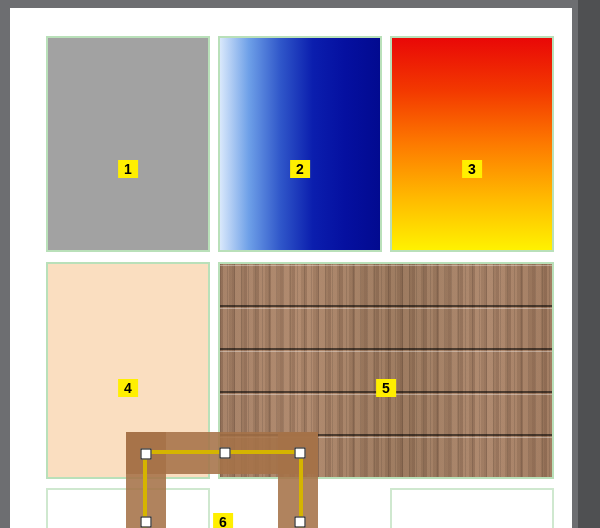  I want to click on swatch-hot-gradient: 3, so click(472, 144).